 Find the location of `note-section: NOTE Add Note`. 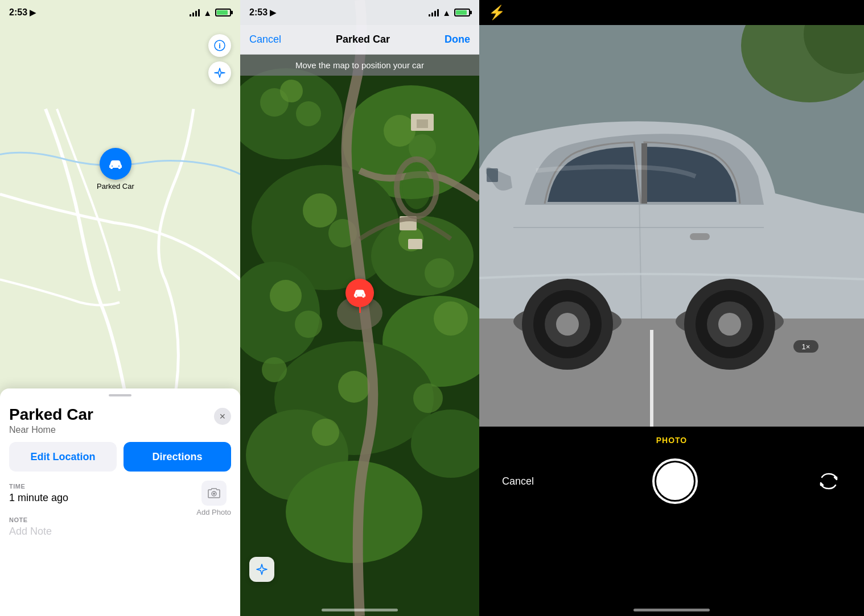

note-section: NOTE Add Note is located at coordinates (120, 527).